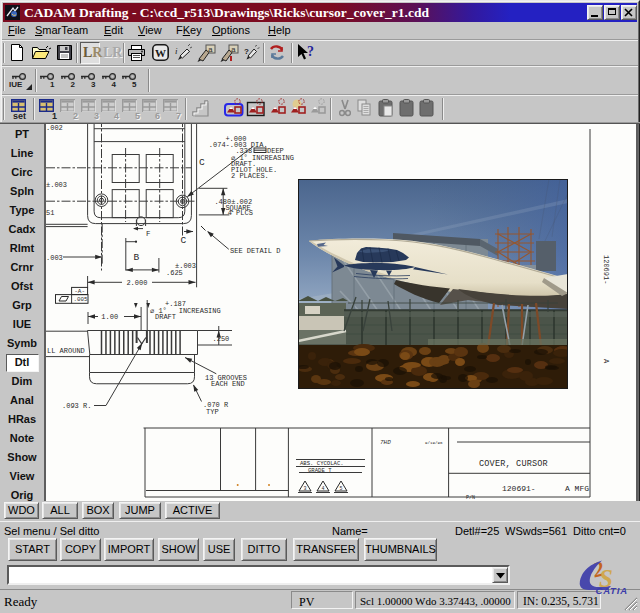 The height and width of the screenshot is (613, 640). I want to click on svg-text: i, so click(176, 51).